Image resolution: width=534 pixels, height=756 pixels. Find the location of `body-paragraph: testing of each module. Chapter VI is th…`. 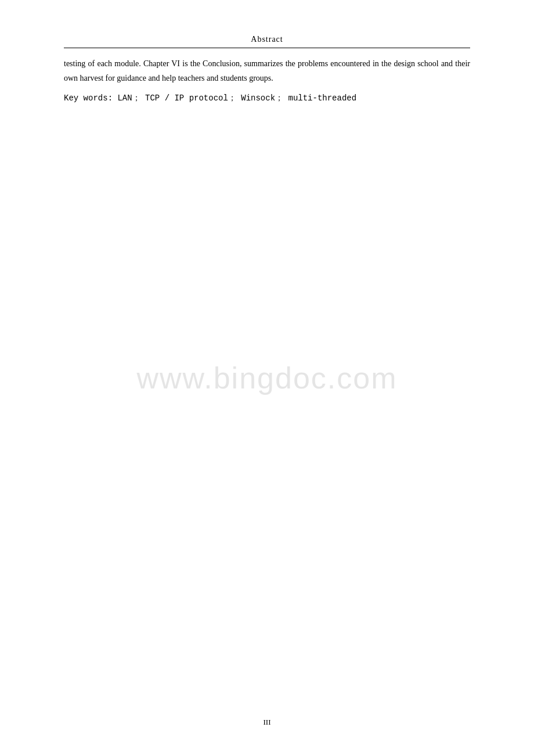

body-paragraph: testing of each module. Chapter VI is th… is located at coordinates (267, 71).